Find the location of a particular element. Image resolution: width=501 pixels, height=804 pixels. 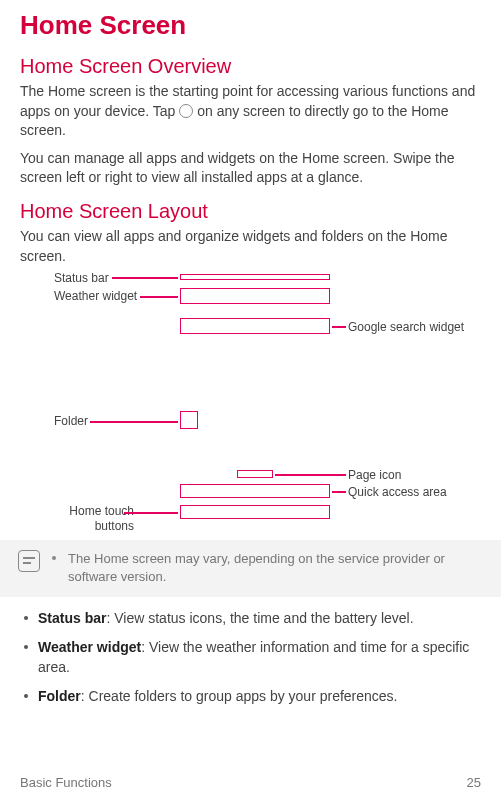

diagram-weather-widget-box is located at coordinates (255, 296).